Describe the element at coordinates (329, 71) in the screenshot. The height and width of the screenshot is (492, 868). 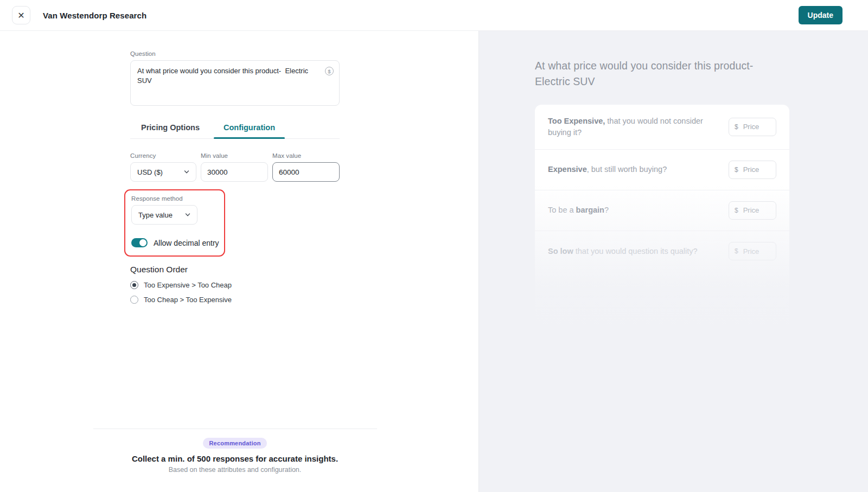
I see `dollar-circle-icon: $` at that location.